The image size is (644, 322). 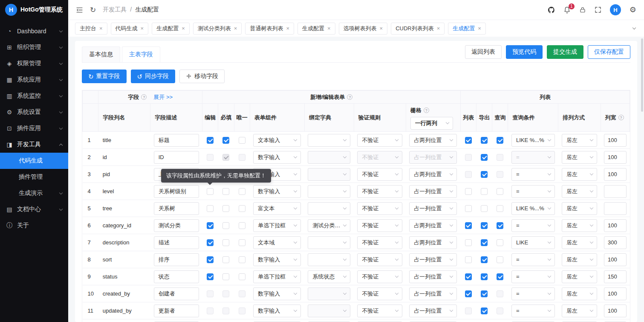 What do you see at coordinates (583, 10) in the screenshot?
I see `lock-screen-icon` at bounding box center [583, 10].